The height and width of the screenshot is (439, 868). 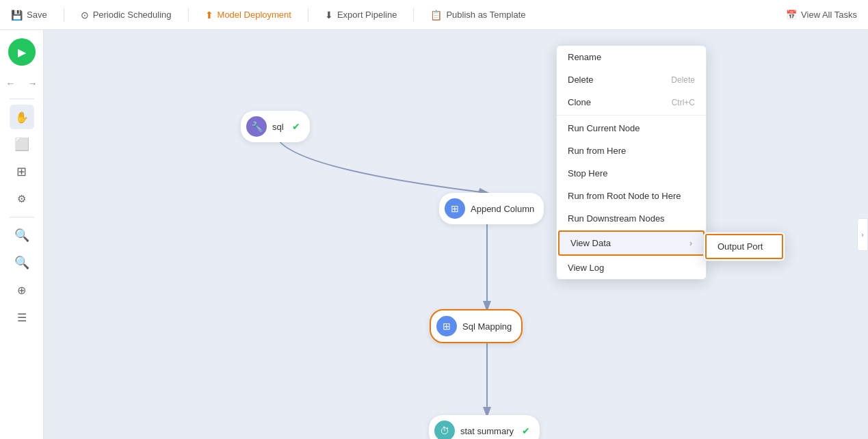 I want to click on config-tool: ⚙, so click(x=22, y=199).